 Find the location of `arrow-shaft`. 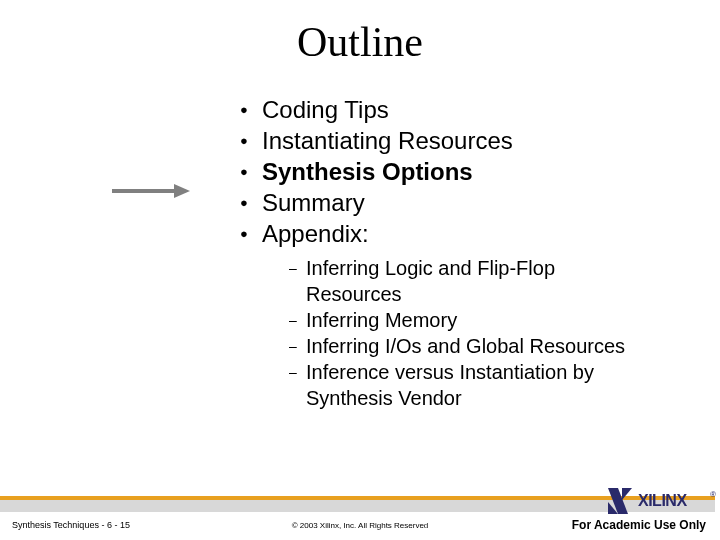

arrow-shaft is located at coordinates (143, 191).